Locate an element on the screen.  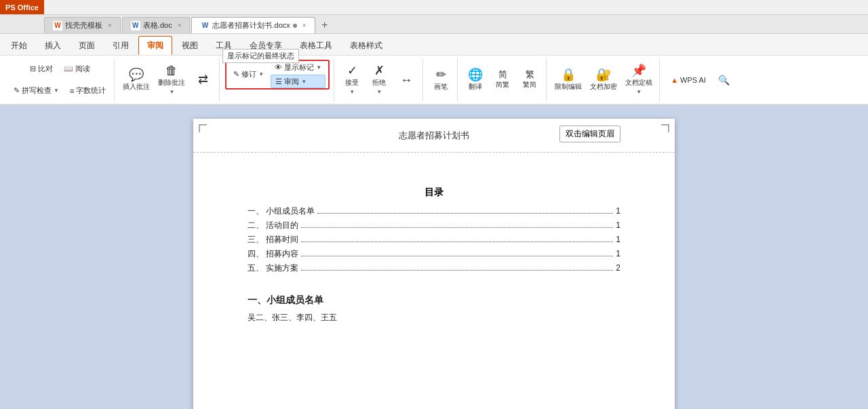
translate-group-top: 🌐 翻译 简 简繁 繁 繁简 is located at coordinates (502, 80).